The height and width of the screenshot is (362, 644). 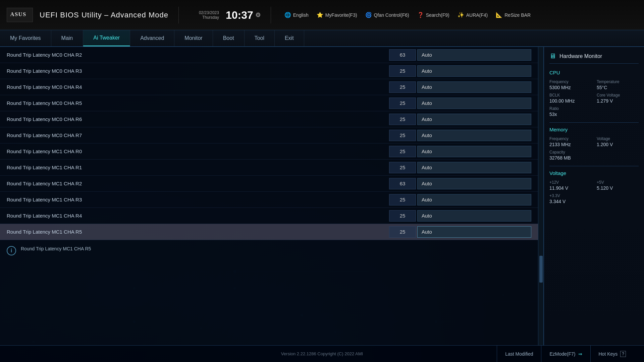 I want to click on cpu-corevolt-value: 1.279 V, so click(x=618, y=101).